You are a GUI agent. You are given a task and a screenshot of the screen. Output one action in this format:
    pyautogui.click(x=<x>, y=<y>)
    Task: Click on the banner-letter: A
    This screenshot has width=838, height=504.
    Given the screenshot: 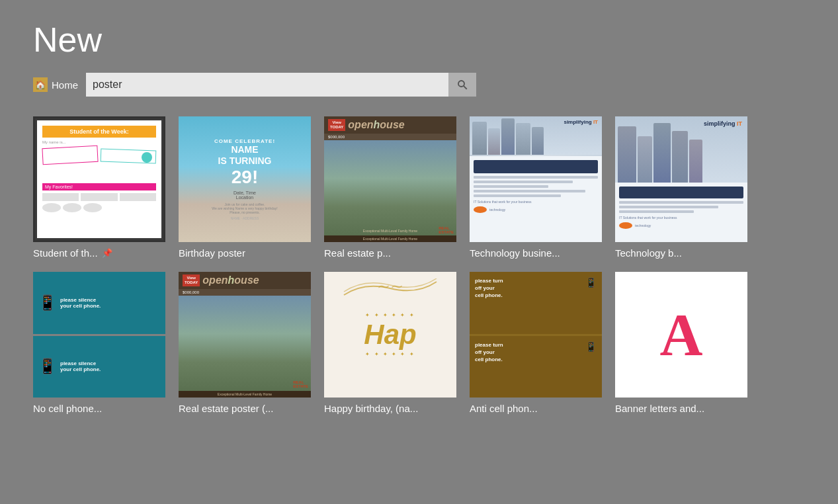 What is the action you would take?
    pyautogui.click(x=681, y=335)
    